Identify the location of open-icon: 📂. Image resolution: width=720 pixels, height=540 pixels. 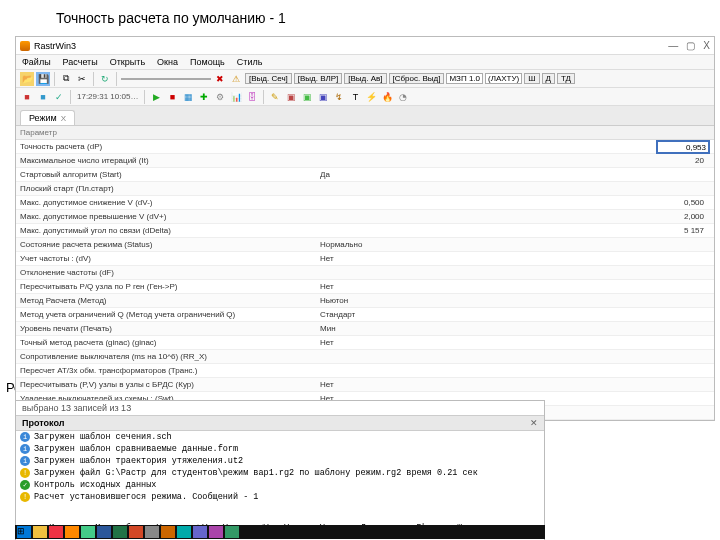
(27, 79).